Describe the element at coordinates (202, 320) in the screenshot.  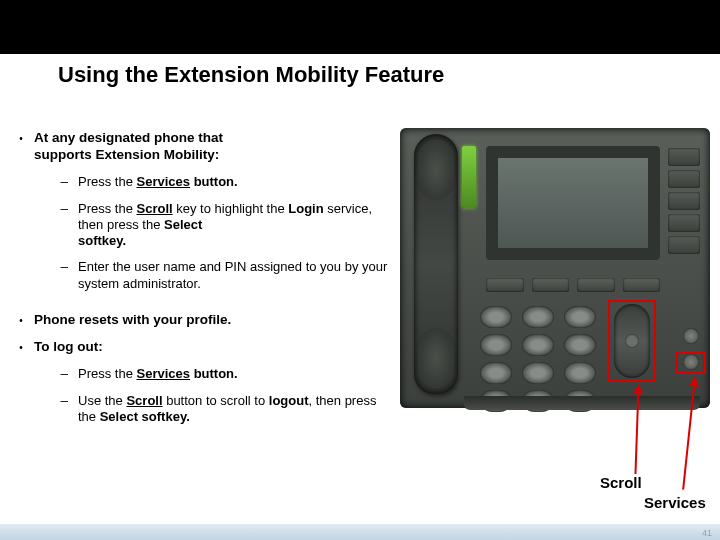
I see `bullet-2: • Phone resets with your profile.` at that location.